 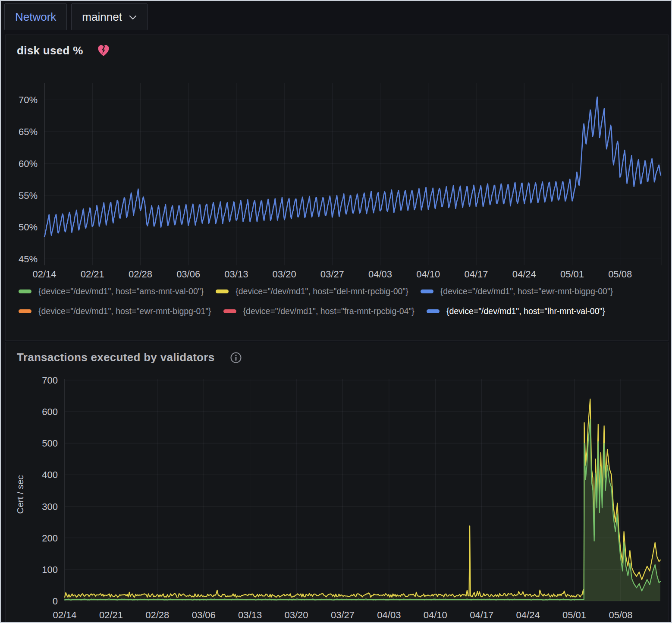 What do you see at coordinates (28, 100) in the screenshot?
I see `y-tick-label: 70%` at bounding box center [28, 100].